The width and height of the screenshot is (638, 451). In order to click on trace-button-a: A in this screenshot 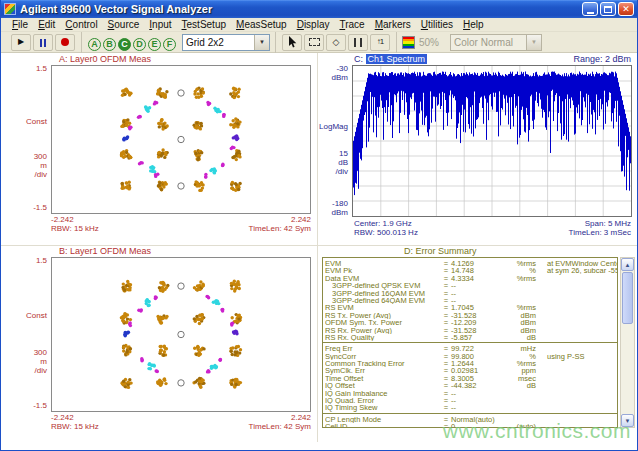, I will do `click(94, 44)`.